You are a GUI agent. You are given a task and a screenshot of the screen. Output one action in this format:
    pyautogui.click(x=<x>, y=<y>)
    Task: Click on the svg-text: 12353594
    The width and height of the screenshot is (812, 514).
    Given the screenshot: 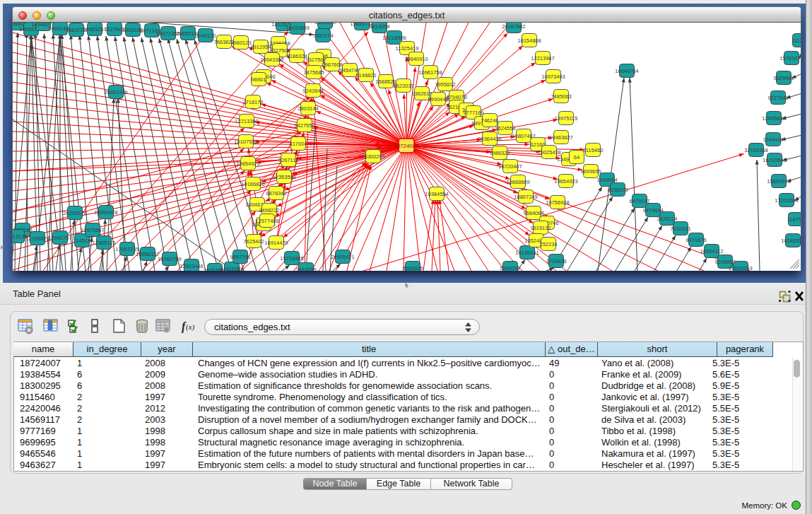 What is the action you would take?
    pyautogui.click(x=284, y=177)
    